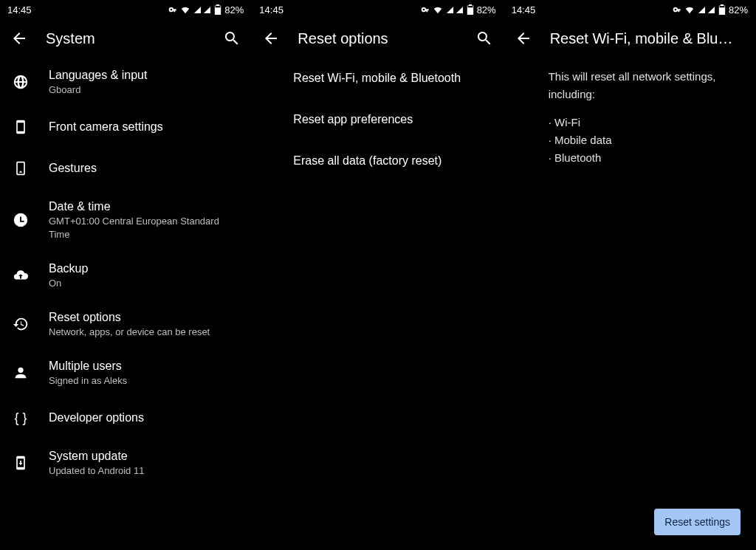  I want to click on reset-button-container: Reset settings, so click(697, 522).